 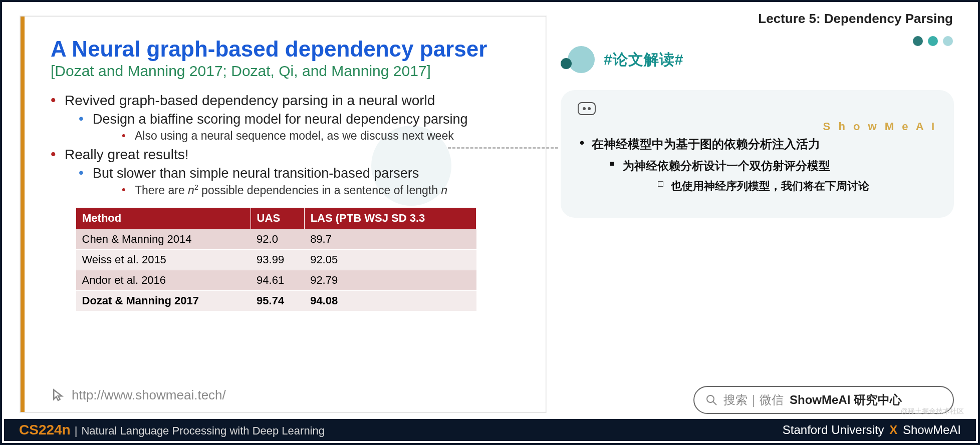 What do you see at coordinates (846, 400) in the screenshot?
I see `search-bold: ShowMeAI 研究中心` at bounding box center [846, 400].